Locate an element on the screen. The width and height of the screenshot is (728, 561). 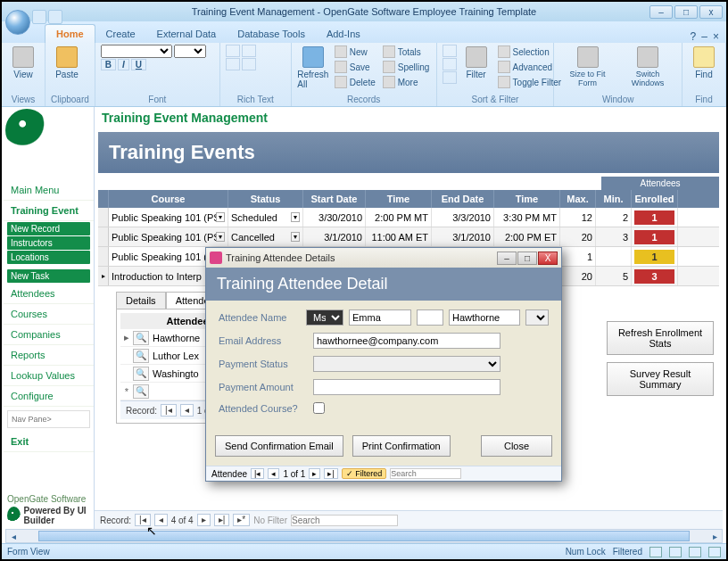
dialog-close-x-button: X is located at coordinates (548, 259).